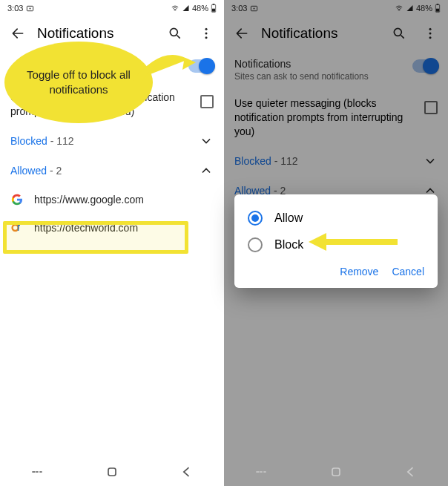 The height and width of the screenshot is (486, 448). Describe the element at coordinates (336, 33) in the screenshot. I see `app-header: Notifications` at that location.